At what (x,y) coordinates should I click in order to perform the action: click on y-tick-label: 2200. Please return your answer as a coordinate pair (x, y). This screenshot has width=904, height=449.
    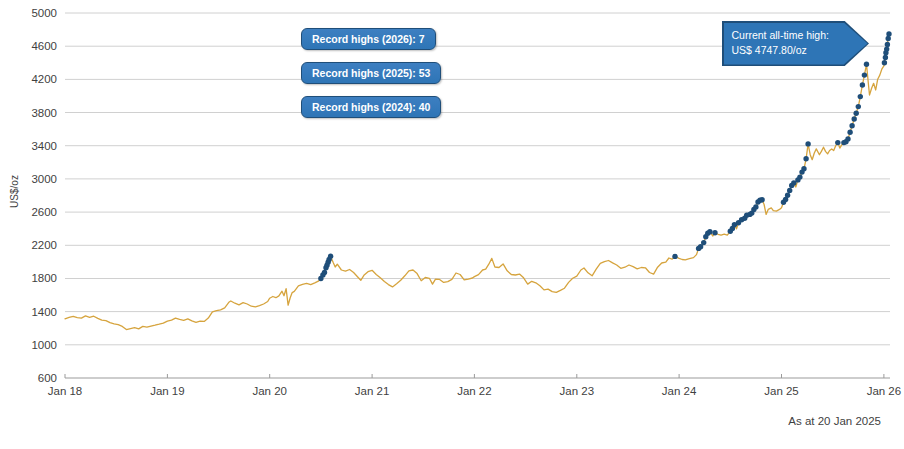
    Looking at the image, I should click on (44, 245).